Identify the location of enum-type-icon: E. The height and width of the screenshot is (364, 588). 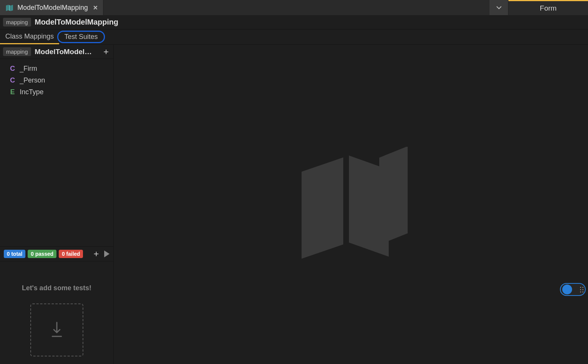
(13, 92).